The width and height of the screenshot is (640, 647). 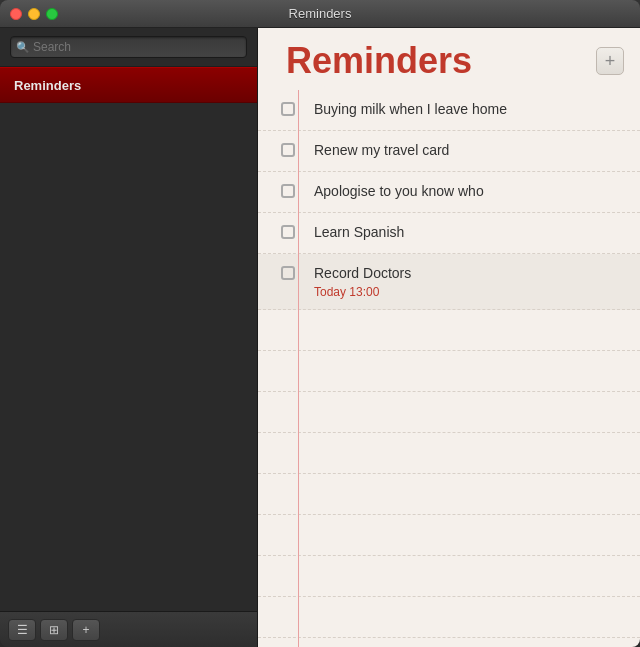 I want to click on reminder-text-area: Record Doctors Today 13:00, so click(x=463, y=282).